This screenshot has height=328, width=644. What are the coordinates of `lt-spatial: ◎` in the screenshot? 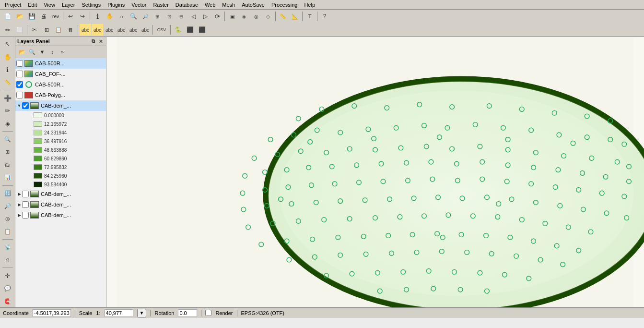 It's located at (8, 219).